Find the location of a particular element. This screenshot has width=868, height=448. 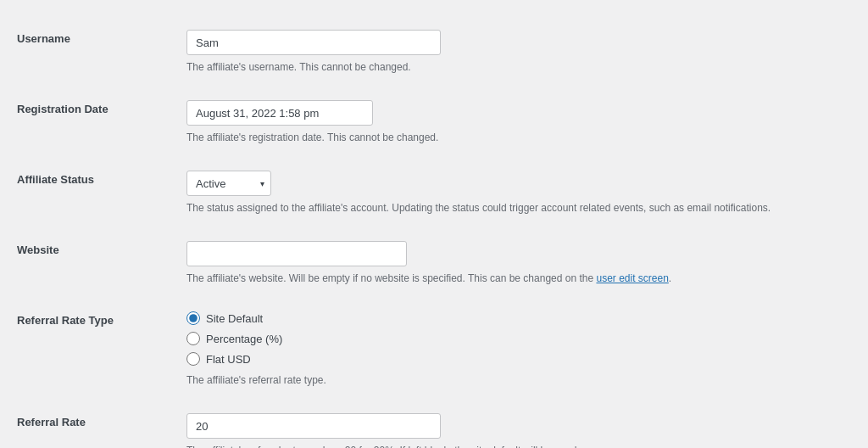

radio-site-default-label: Site Default is located at coordinates (234, 319).